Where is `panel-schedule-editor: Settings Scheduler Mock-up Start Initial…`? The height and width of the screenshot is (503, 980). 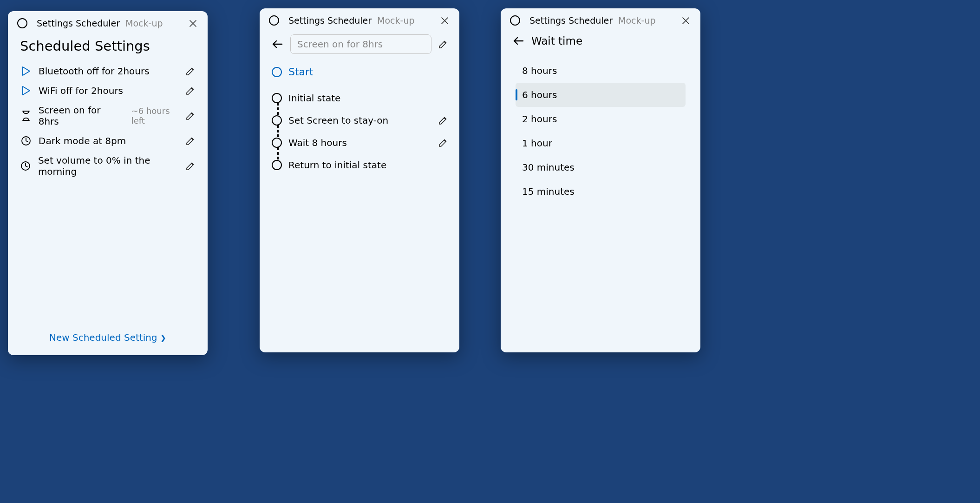
panel-schedule-editor: Settings Scheduler Mock-up Start Initial… is located at coordinates (359, 180).